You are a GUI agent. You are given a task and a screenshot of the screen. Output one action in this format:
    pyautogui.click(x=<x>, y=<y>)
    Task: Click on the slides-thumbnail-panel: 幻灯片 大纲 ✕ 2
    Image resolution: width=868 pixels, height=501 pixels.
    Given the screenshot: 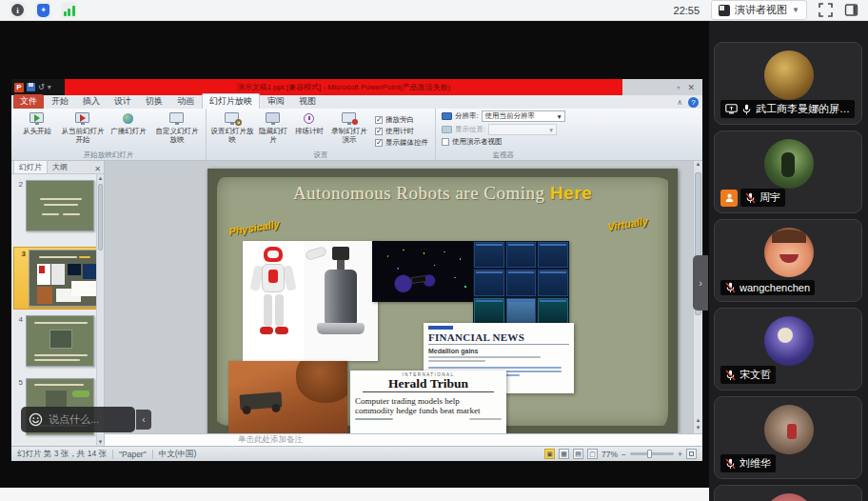 What is the action you would take?
    pyautogui.click(x=58, y=303)
    